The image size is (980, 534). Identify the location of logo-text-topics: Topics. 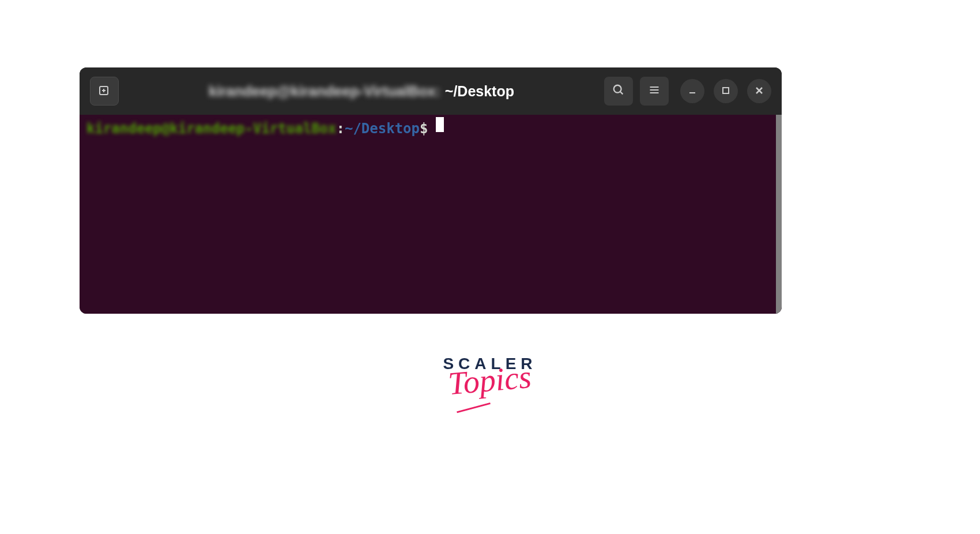
(490, 380).